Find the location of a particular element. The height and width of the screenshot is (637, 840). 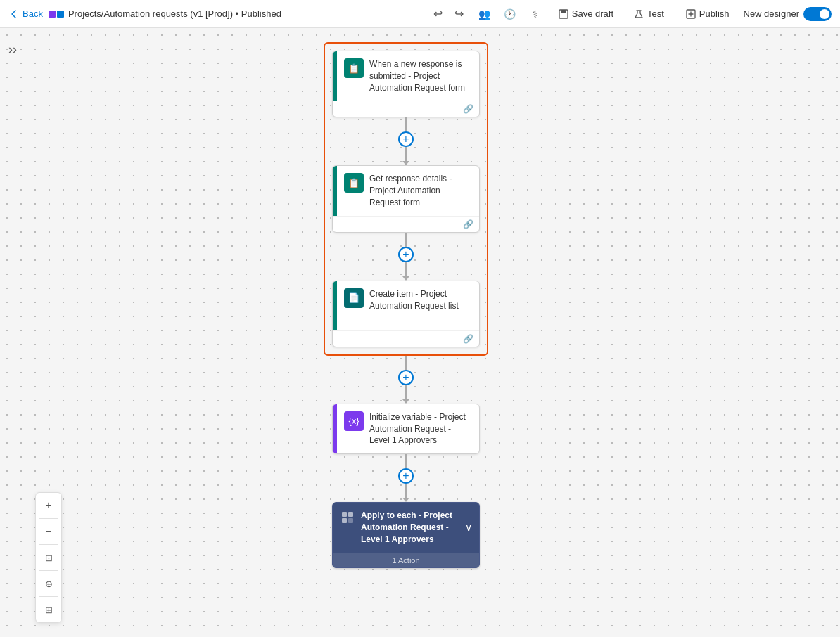

link-icon-step2: 🔗 is located at coordinates (469, 224).